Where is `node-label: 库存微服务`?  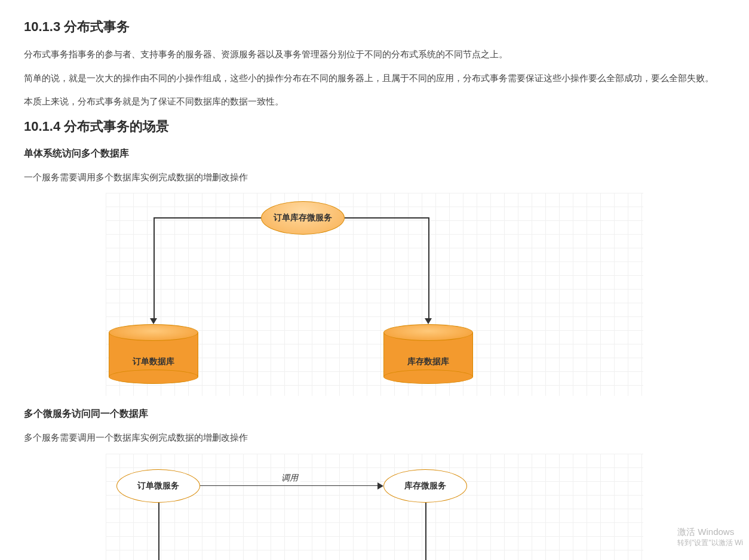 node-label: 库存微服务 is located at coordinates (425, 486).